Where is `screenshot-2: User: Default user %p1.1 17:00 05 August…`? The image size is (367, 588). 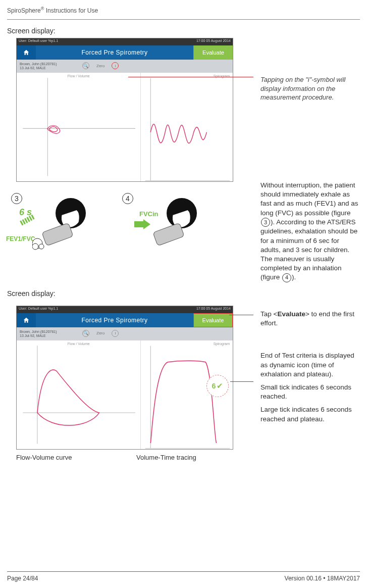 screenshot-2: User: Default user %p1.1 17:00 05 August… is located at coordinates (125, 378).